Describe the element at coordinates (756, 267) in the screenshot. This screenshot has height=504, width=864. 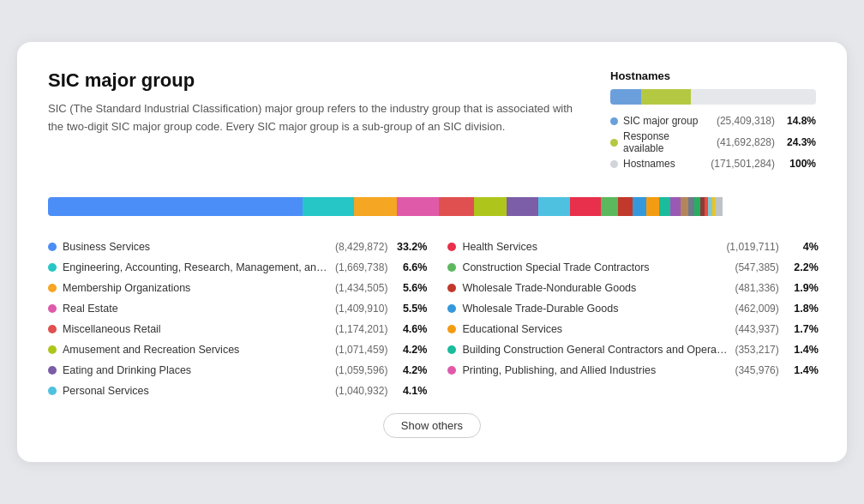
I see `row-count: (547,385)` at that location.